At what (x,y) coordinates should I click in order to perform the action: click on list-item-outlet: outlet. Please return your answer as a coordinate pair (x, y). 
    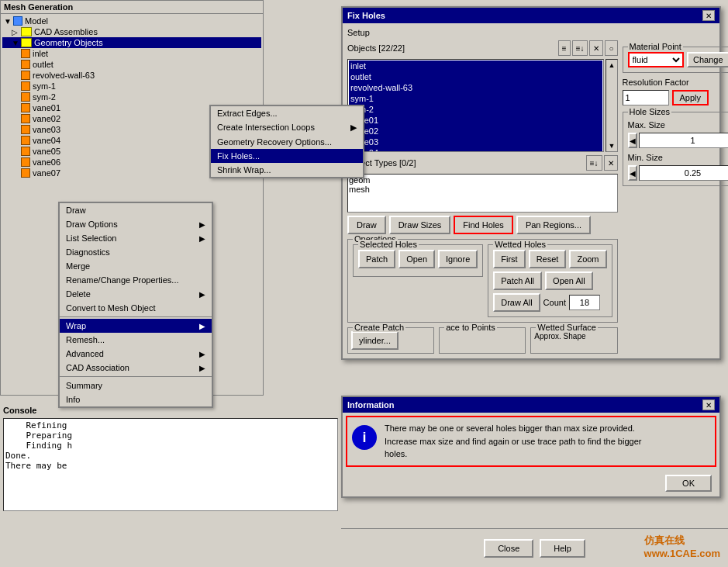
    Looking at the image, I should click on (476, 77).